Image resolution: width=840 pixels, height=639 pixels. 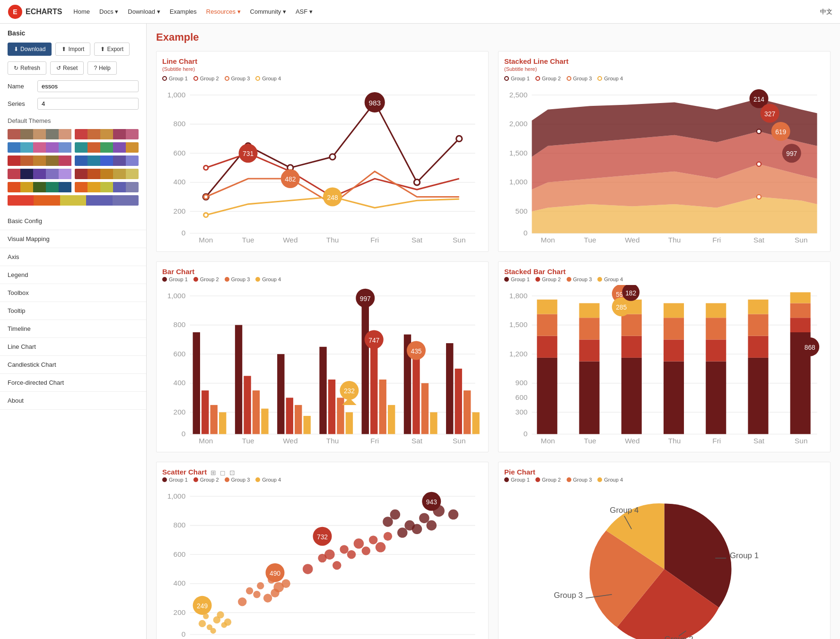 What do you see at coordinates (304, 11) in the screenshot?
I see `nav-asf: ASF ▾` at bounding box center [304, 11].